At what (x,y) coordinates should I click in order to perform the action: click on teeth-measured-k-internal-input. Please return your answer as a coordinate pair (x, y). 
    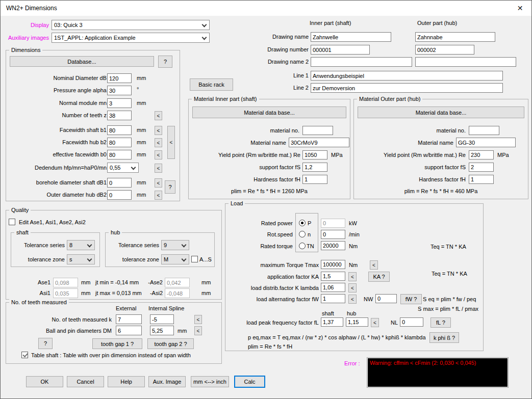
    Looking at the image, I should click on (162, 319).